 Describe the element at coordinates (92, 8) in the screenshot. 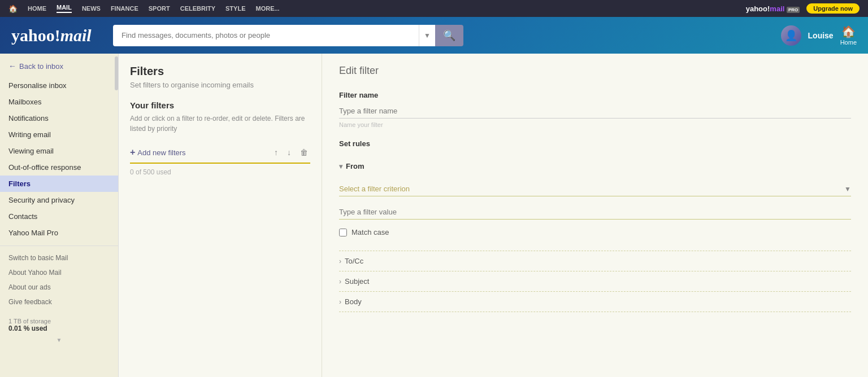

I see `nav-news: NEWS` at that location.